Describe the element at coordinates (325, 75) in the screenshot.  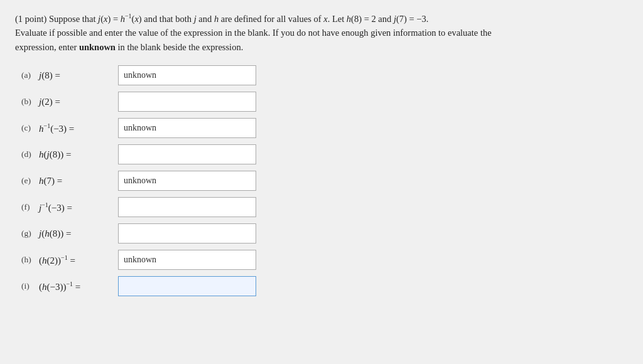
I see `part-a-row: (a) j(8) =` at that location.